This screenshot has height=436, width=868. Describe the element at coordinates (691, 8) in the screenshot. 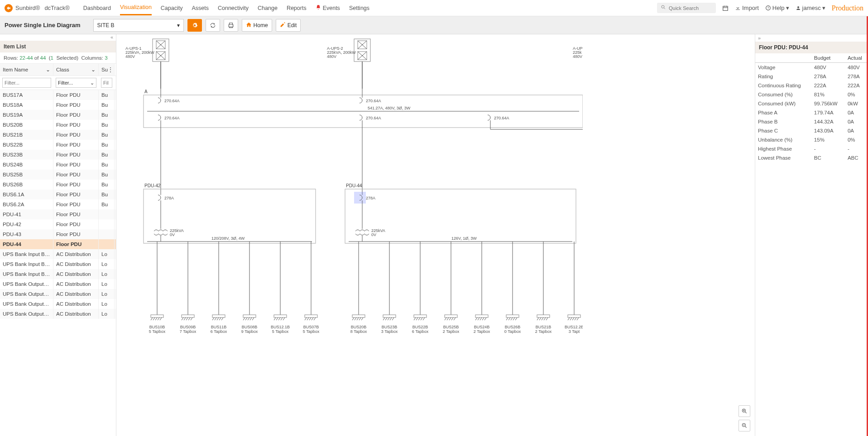

I see `quick-search-input` at that location.